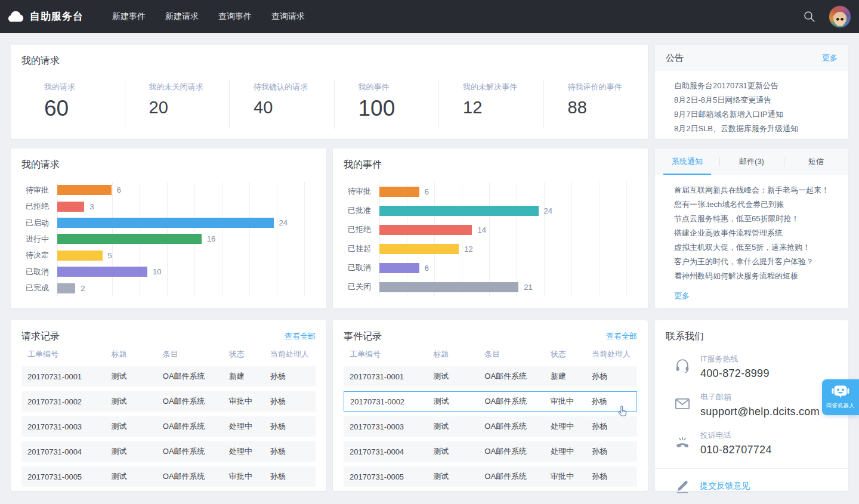 This screenshot has width=859, height=504. What do you see at coordinates (329, 104) in the screenshot?
I see `stats-row: 我的请求60我的未关闭请求20待我确认的请求40我的事件100我的未解决事件12…` at bounding box center [329, 104].